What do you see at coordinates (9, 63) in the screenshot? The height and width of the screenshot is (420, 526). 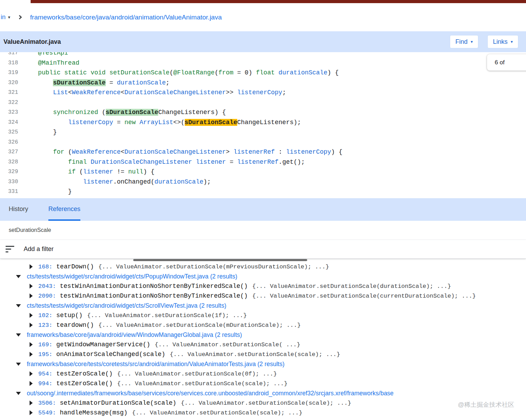 I see `line-number: 318` at bounding box center [9, 63].